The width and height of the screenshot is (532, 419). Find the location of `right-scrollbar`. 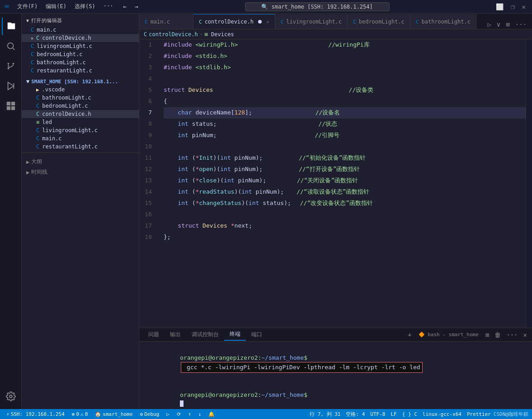

right-scrollbar is located at coordinates (529, 184).